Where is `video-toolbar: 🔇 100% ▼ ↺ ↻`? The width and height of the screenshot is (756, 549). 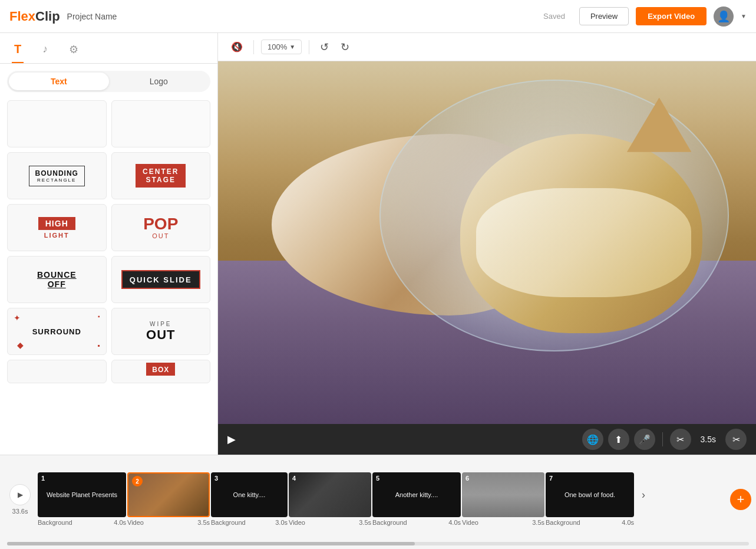
video-toolbar: 🔇 100% ▼ ↺ ↻ is located at coordinates (487, 47).